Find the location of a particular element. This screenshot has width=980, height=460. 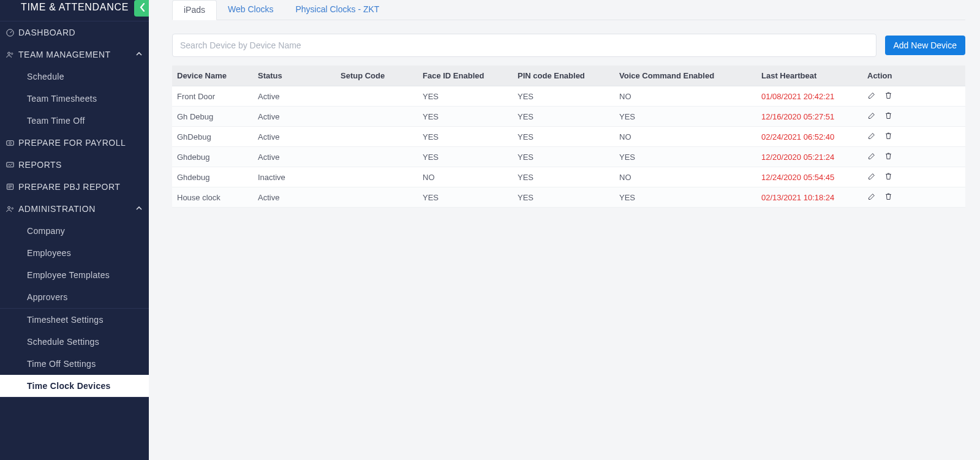

col-pin-code: PIN code Enabled is located at coordinates (564, 76).